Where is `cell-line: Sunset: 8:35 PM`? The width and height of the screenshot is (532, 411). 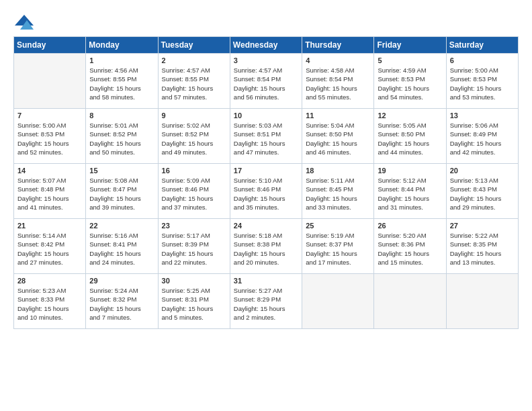 cell-line: Sunset: 8:35 PM is located at coordinates (482, 244).